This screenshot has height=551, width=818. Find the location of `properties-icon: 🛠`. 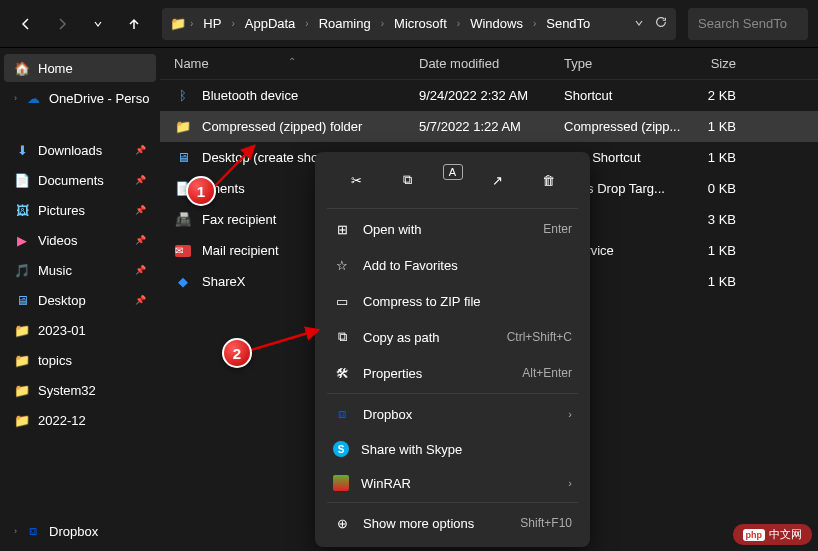

properties-icon: 🛠 is located at coordinates (342, 373).